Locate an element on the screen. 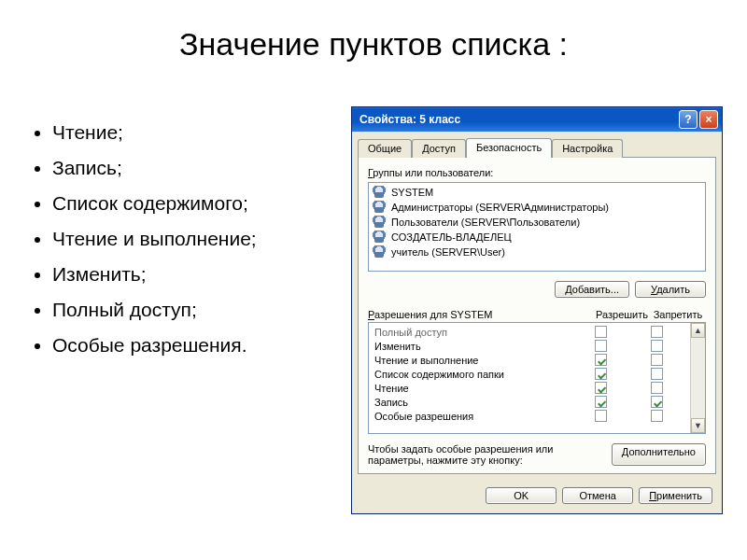 Image resolution: width=747 pixels, height=560 pixels. perm-row: Запись is located at coordinates (529, 401).